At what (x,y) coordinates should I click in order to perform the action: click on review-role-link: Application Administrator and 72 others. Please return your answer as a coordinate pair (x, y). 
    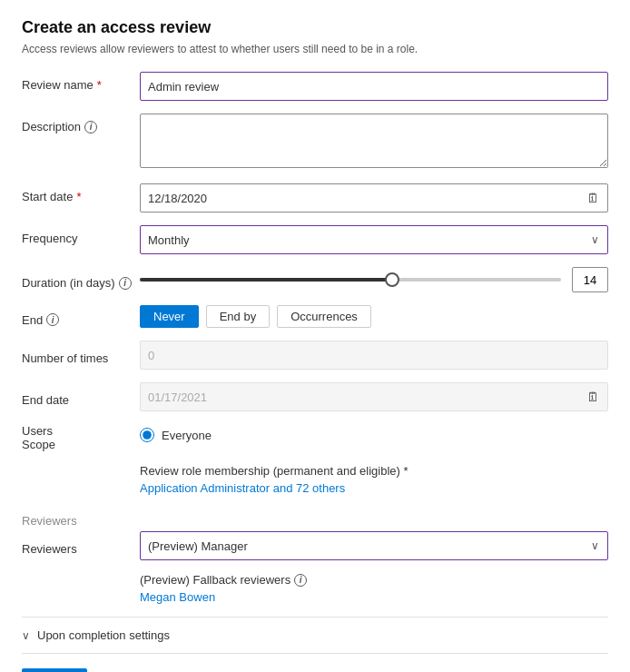
    Looking at the image, I should click on (242, 489).